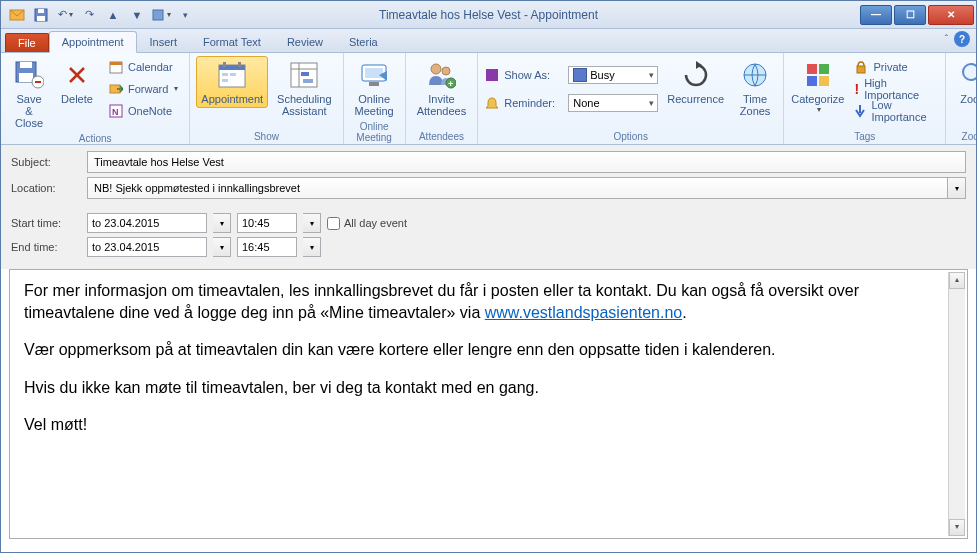  Describe the element at coordinates (910, 15) in the screenshot. I see `maximize-button: ☐` at that location.